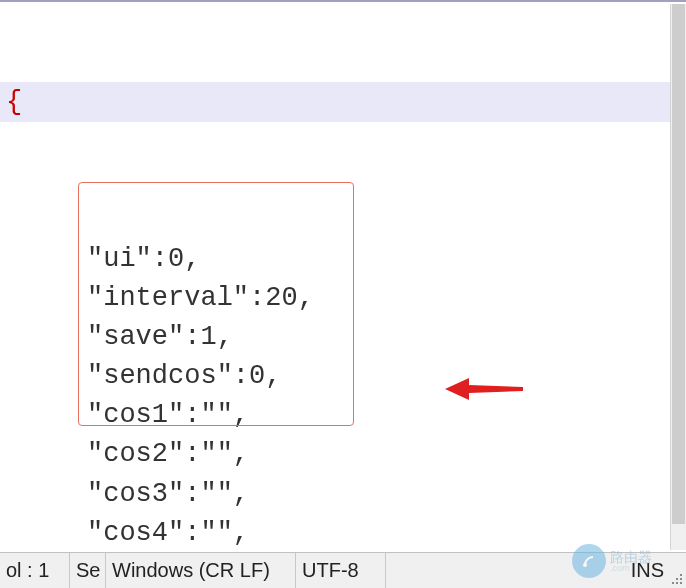  I want to click on scrollbar-thumb, so click(678, 264).